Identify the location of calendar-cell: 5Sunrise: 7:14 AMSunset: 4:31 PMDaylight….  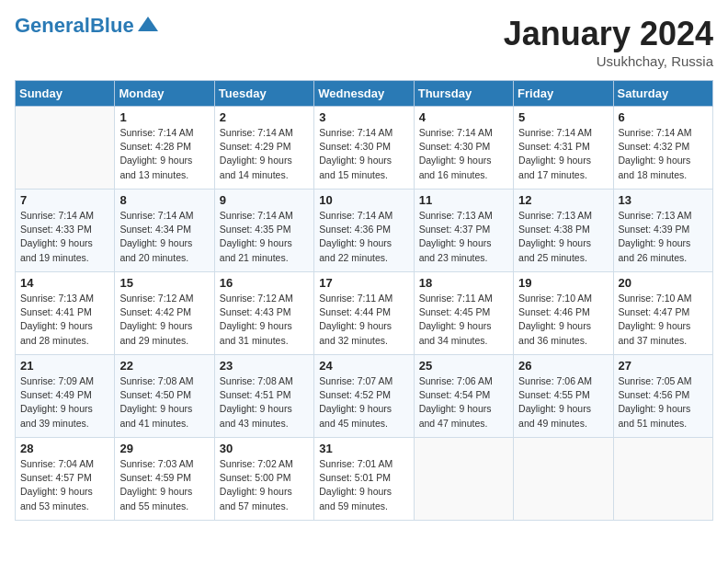
(563, 148).